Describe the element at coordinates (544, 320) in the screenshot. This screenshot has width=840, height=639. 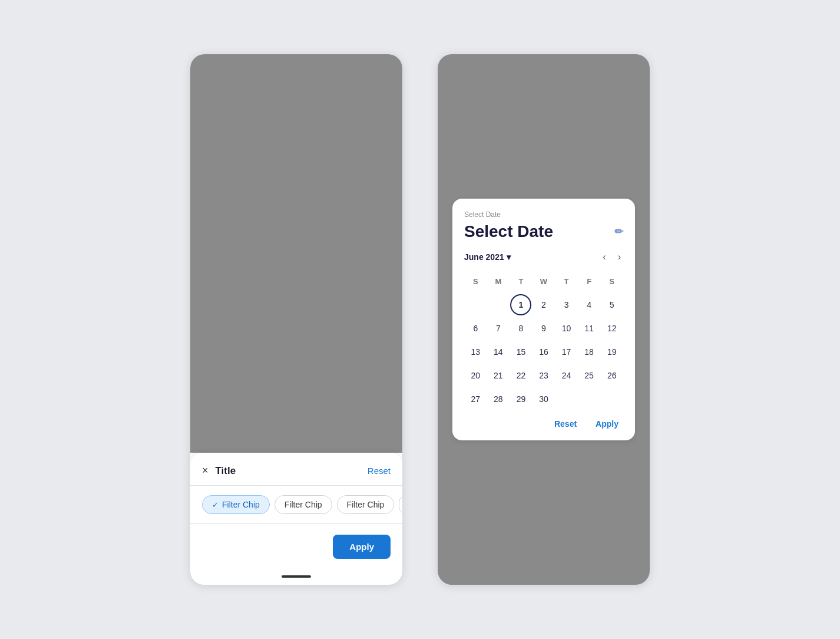
I see `calendar-card: Select Date Select Date ✏ June 2021 ▾ ‹ …` at that location.